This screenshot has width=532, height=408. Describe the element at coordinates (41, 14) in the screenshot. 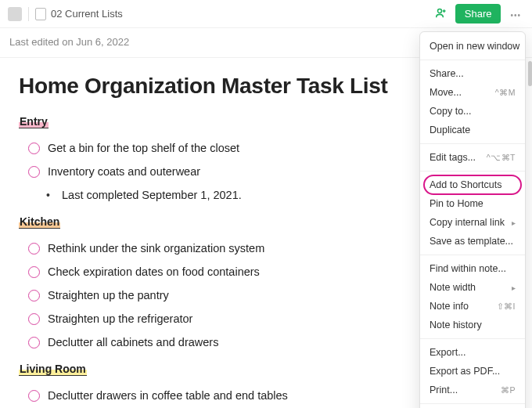

I see `document-icon` at that location.